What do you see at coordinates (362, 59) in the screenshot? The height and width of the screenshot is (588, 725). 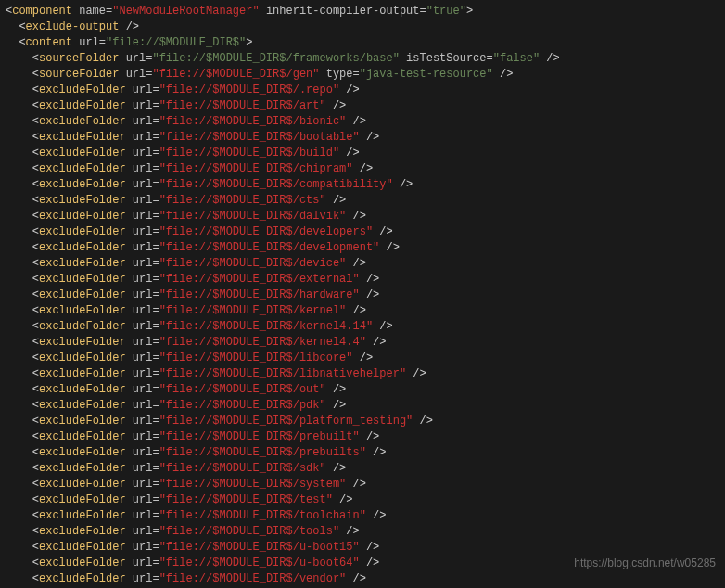 I see `code-line: <sourceFolder url="file://$MODULE_DIR$/f…` at bounding box center [362, 59].